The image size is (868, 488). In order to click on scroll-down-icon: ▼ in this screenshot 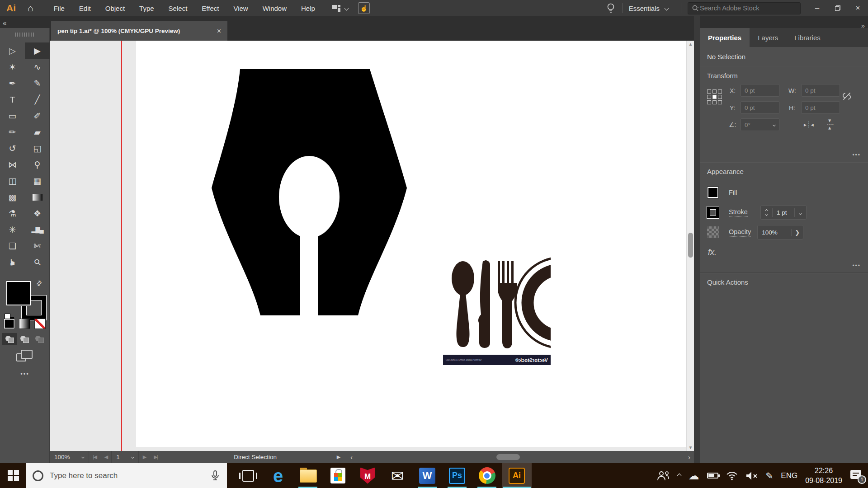, I will do `click(690, 447)`.